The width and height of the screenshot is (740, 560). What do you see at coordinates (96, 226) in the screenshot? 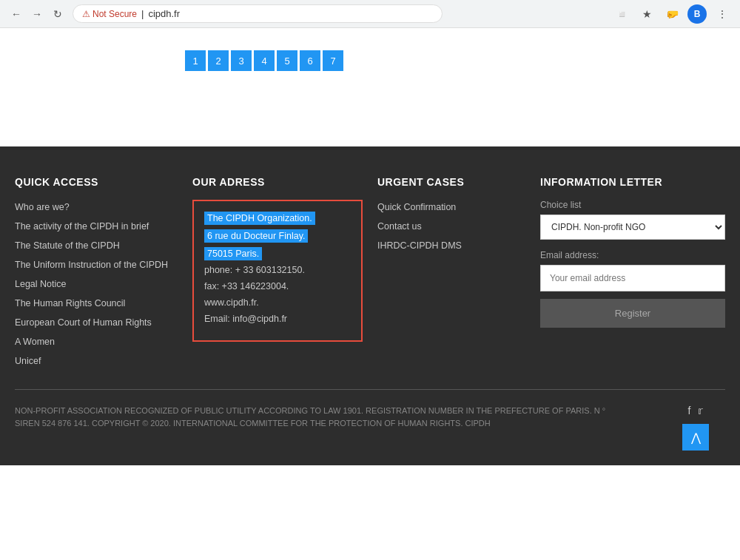
I see `list-item: The activity of the CIPDH in brief` at bounding box center [96, 226].